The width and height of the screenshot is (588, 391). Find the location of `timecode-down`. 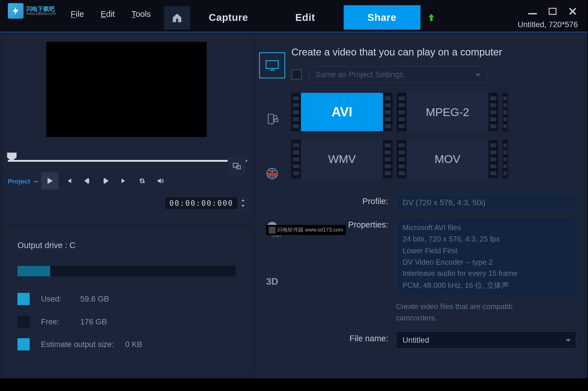

timecode-down is located at coordinates (243, 206).